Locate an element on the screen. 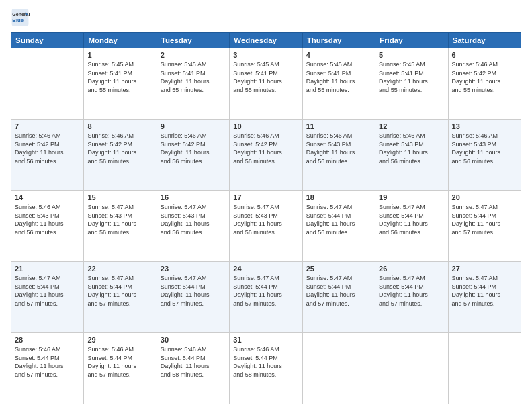 This screenshot has width=532, height=411. calendar-cell: 5Sunrise: 5:45 AM Sunset: 5:41 PM Daylig… is located at coordinates (412, 84).